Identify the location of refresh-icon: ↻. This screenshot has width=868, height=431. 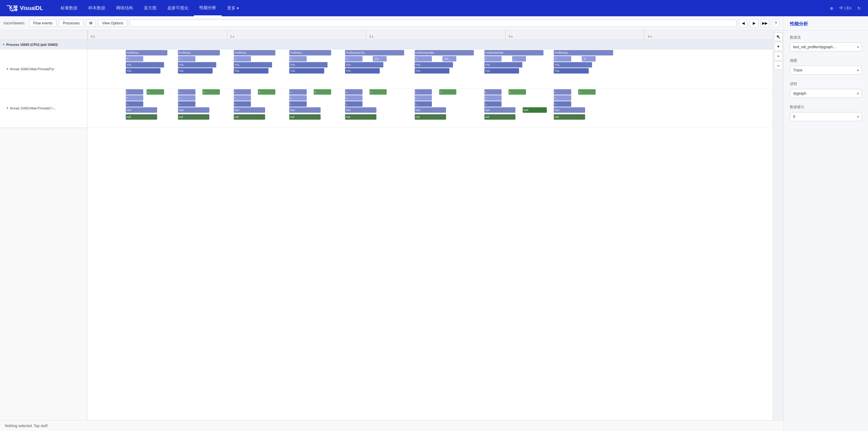
(859, 8).